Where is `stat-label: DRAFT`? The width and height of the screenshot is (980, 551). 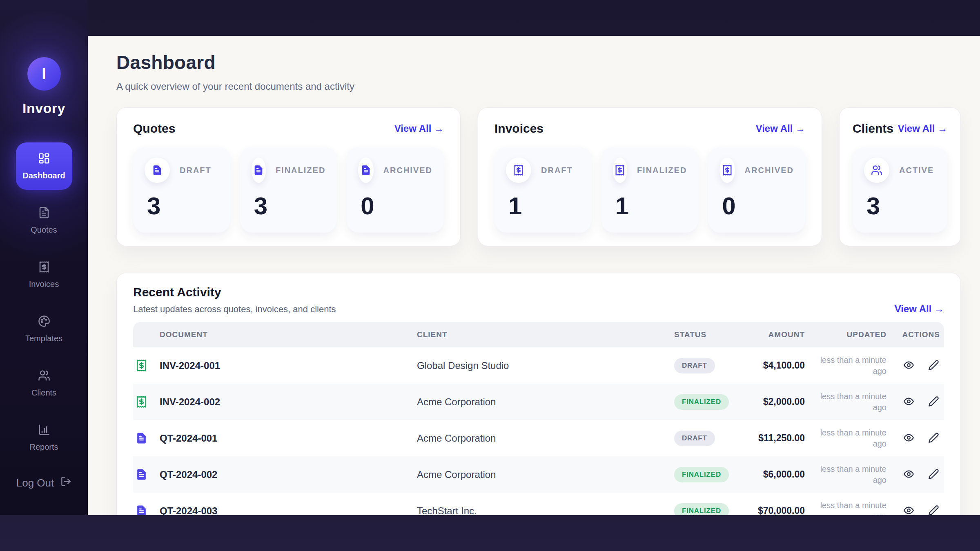 stat-label: DRAFT is located at coordinates (196, 171).